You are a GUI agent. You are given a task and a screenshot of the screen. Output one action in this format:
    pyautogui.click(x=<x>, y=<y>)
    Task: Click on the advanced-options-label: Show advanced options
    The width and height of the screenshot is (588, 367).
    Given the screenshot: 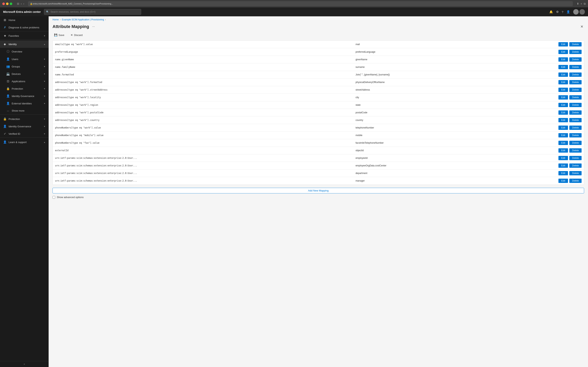 What is the action you would take?
    pyautogui.click(x=70, y=197)
    